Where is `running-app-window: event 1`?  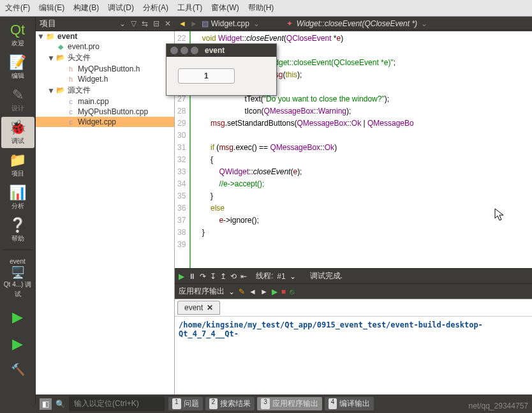
running-app-window: event 1 is located at coordinates (221, 70).